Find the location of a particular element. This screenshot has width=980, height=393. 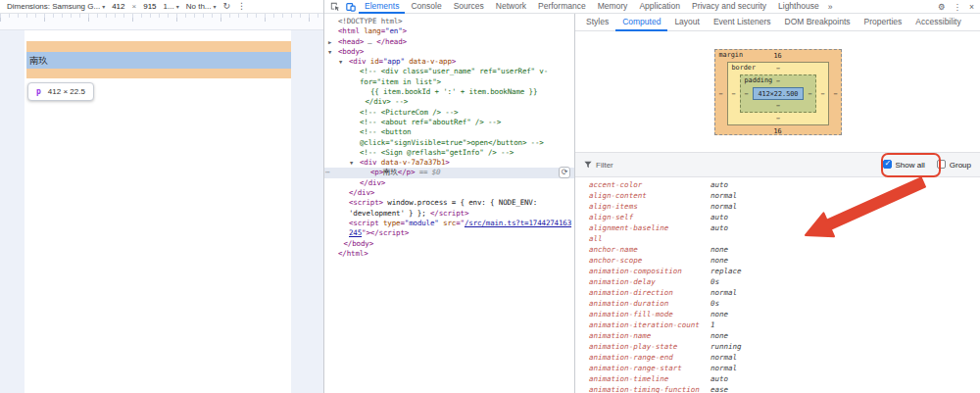

dom-tree-node: @click="signVisible=true">open</button> … is located at coordinates (449, 143).